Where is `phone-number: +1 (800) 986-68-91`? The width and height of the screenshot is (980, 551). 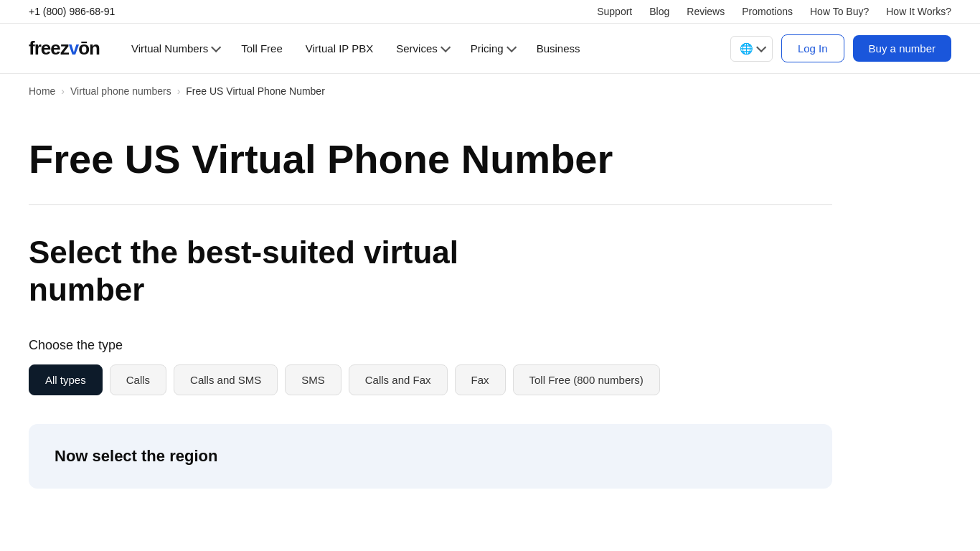 phone-number: +1 (800) 986-68-91 is located at coordinates (72, 11).